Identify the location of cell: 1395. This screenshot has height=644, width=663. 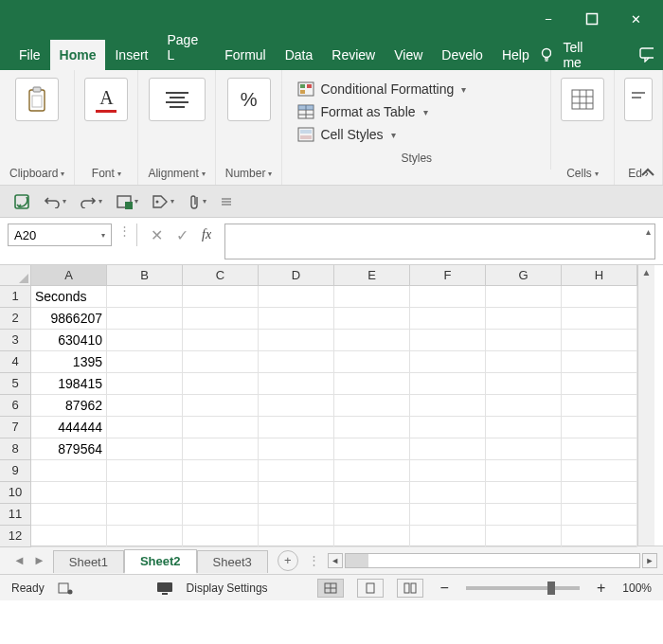
(69, 362).